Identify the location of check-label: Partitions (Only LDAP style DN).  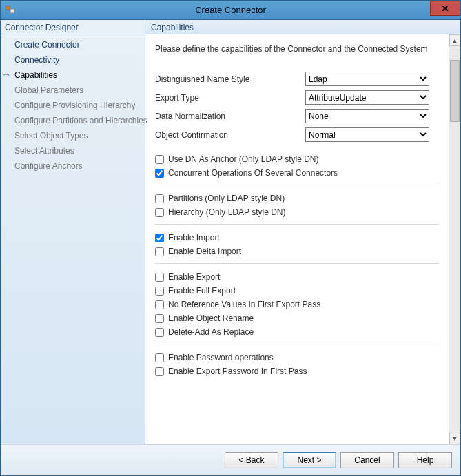
(226, 198).